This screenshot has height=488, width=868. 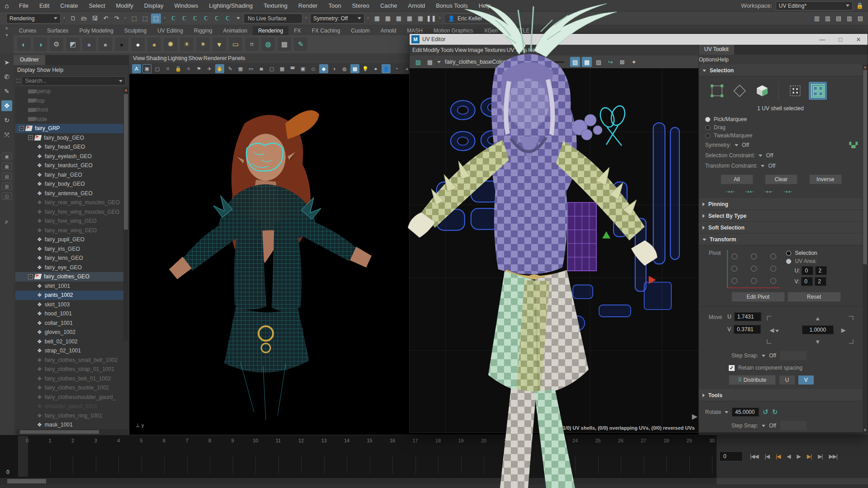 I want to click on select-hierarchy-icon: ⬚, so click(x=134, y=19).